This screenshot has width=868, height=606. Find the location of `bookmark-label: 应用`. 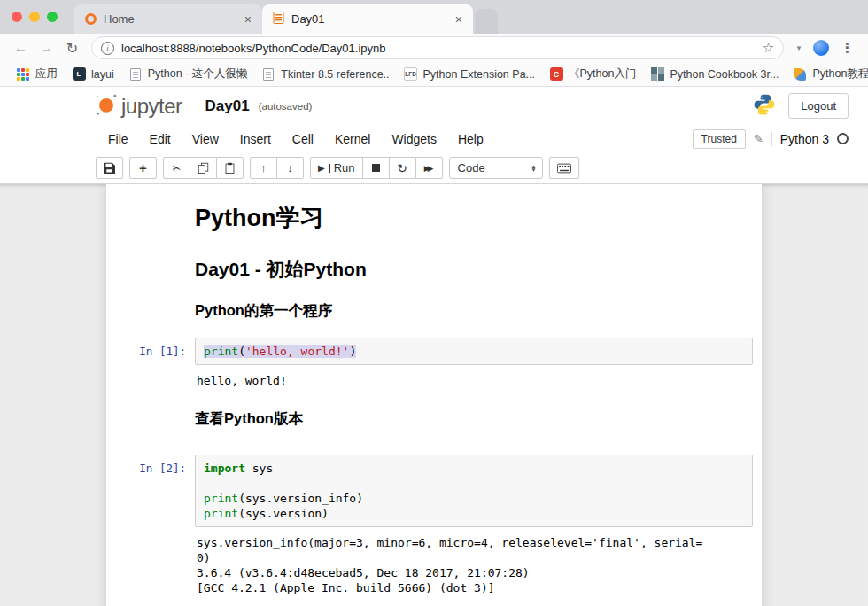

bookmark-label: 应用 is located at coordinates (46, 74).